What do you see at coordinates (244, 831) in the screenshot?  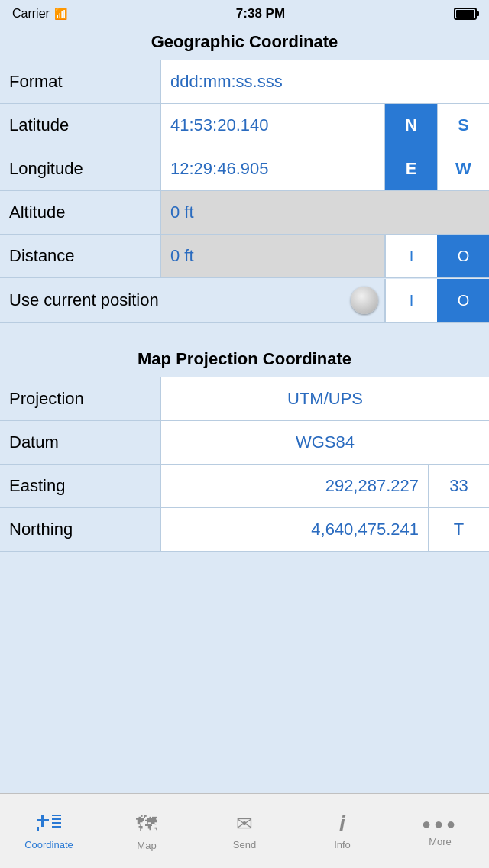 I see `tab-send: ✉ Send` at bounding box center [244, 831].